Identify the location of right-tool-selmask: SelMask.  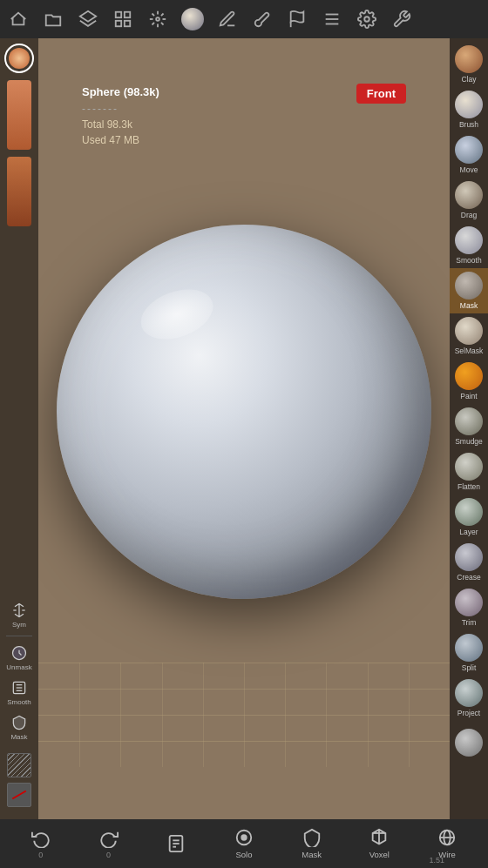
(469, 336).